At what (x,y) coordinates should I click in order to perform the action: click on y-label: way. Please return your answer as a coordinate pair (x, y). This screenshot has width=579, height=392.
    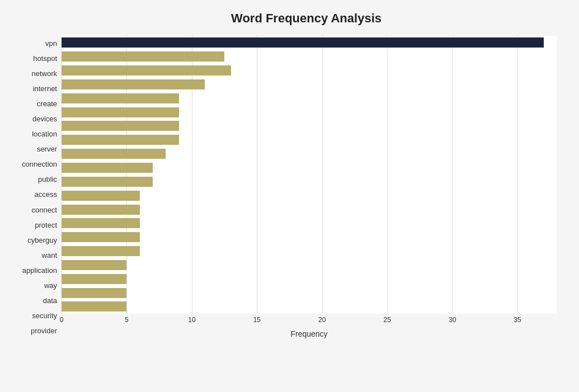
    Looking at the image, I should click on (34, 285).